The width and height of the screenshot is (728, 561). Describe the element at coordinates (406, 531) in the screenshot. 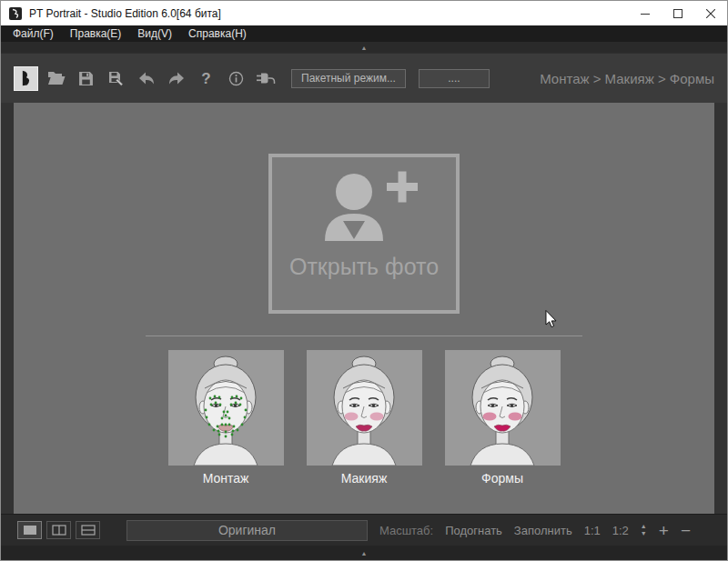

I see `scale-label: Масштаб:` at that location.